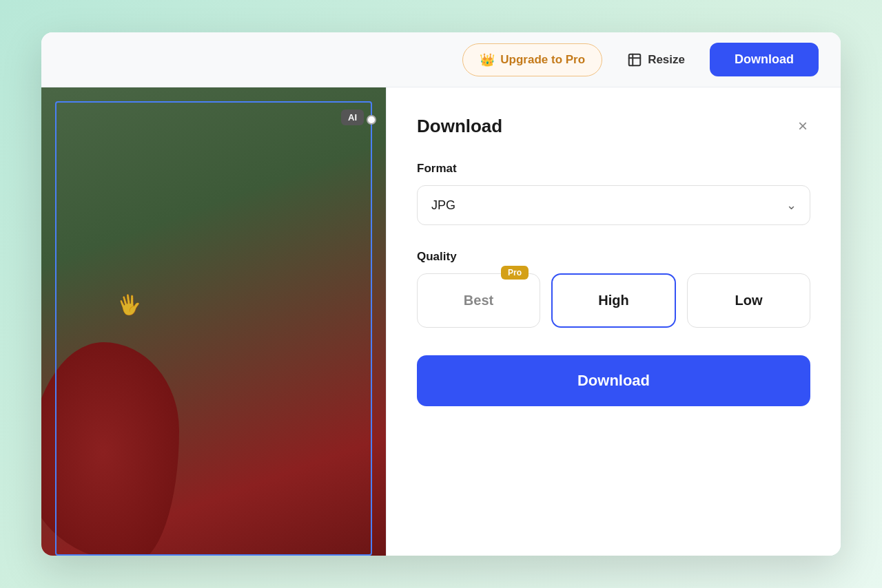 The width and height of the screenshot is (882, 588). Describe the element at coordinates (515, 273) in the screenshot. I see `pro-badge: Pro` at that location.